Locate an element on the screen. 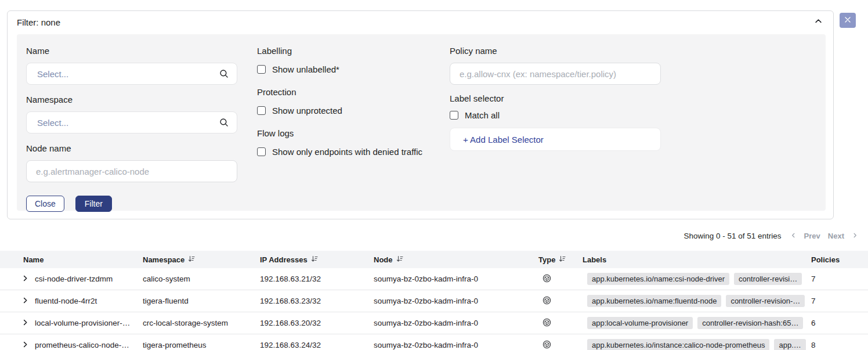 Image resolution: width=868 pixels, height=350 pixels. close-button: Close is located at coordinates (45, 204).